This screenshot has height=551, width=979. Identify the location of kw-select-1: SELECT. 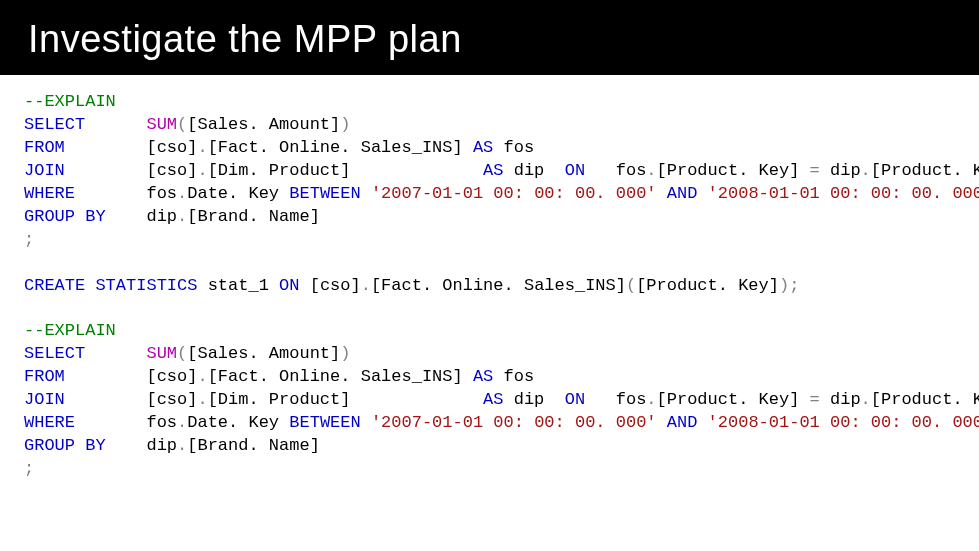
(54, 124).